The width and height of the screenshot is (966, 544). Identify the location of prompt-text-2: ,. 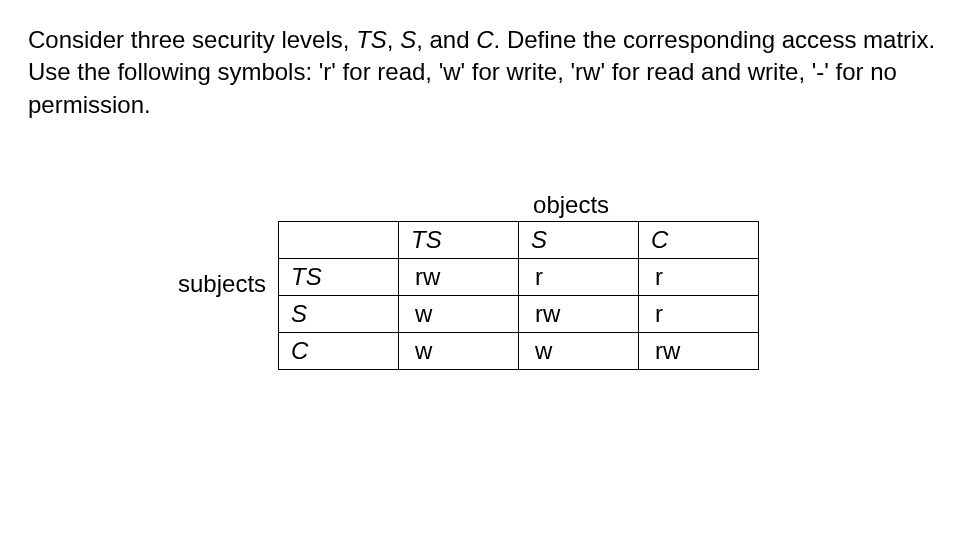
(394, 40).